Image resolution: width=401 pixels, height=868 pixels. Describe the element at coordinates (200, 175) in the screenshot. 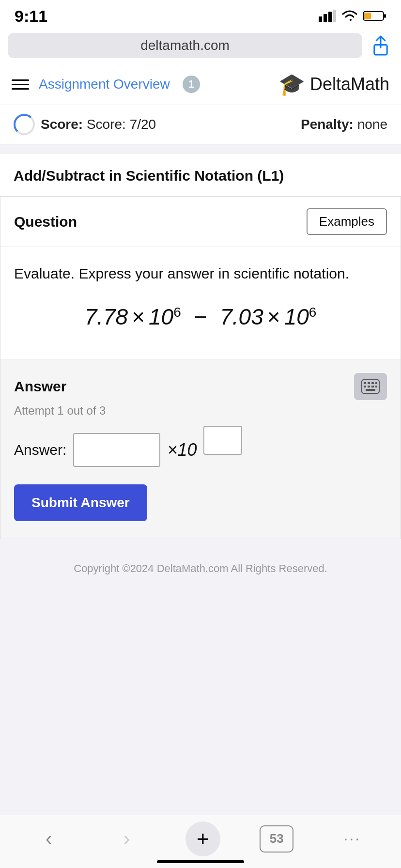

I see `problem-title-bar: Add/Subtract in Scientific Notation (L1)` at that location.